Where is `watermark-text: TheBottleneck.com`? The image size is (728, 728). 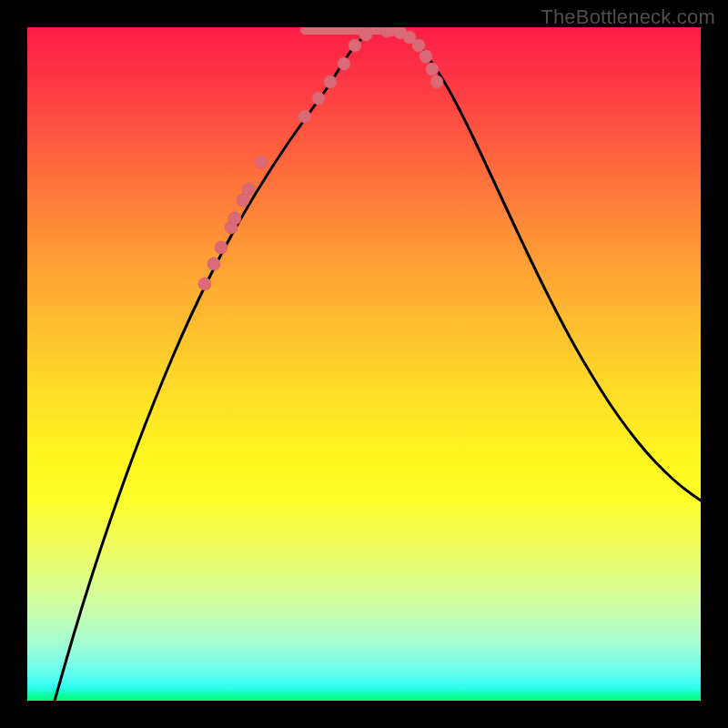
watermark-text: TheBottleneck.com is located at coordinates (628, 17).